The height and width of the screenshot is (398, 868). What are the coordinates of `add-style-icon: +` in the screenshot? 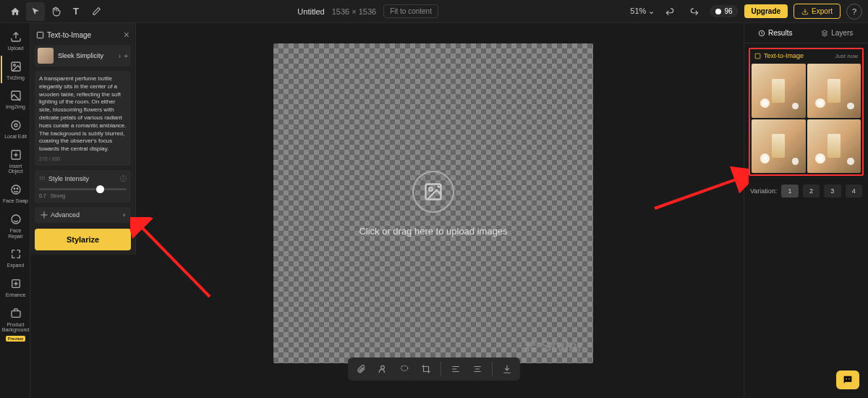 It's located at (126, 56).